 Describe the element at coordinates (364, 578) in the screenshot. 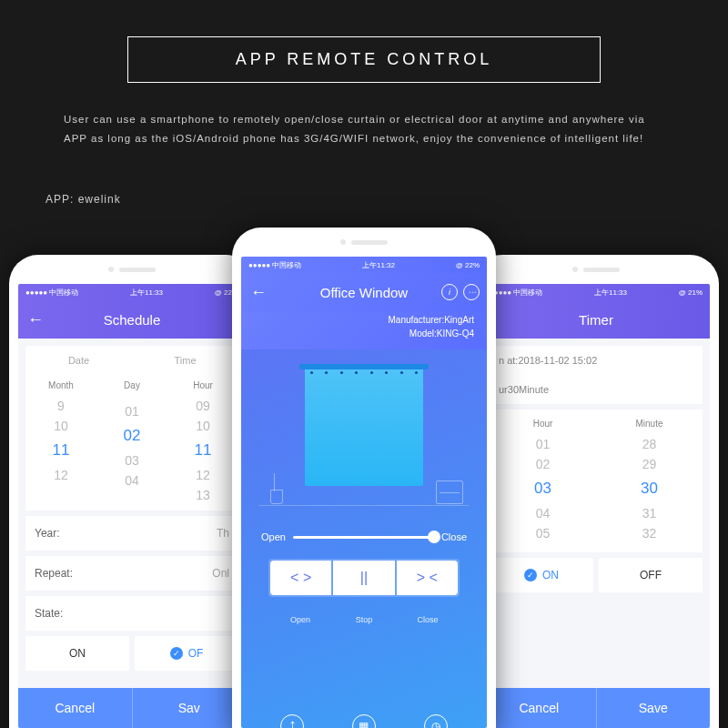

I see `stop-button: ||` at that location.